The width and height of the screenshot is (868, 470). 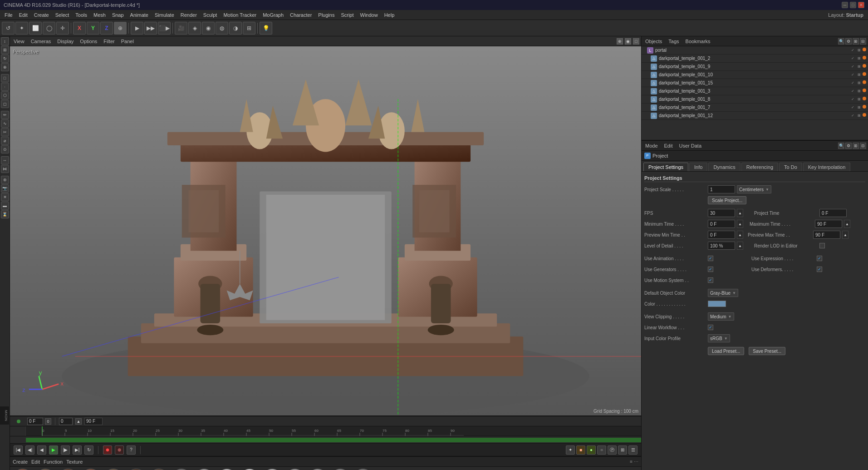 I want to click on menu-simulate: Simulate, so click(x=164, y=15).